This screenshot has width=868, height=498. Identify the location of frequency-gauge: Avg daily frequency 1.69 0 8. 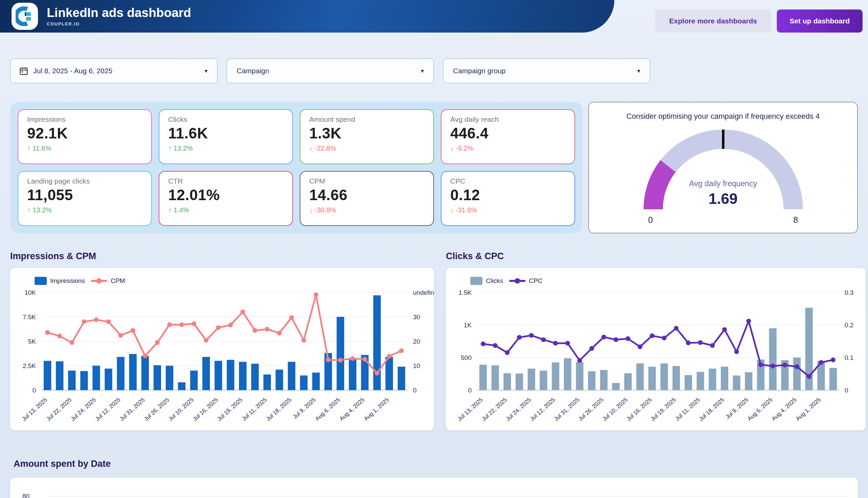
(723, 170).